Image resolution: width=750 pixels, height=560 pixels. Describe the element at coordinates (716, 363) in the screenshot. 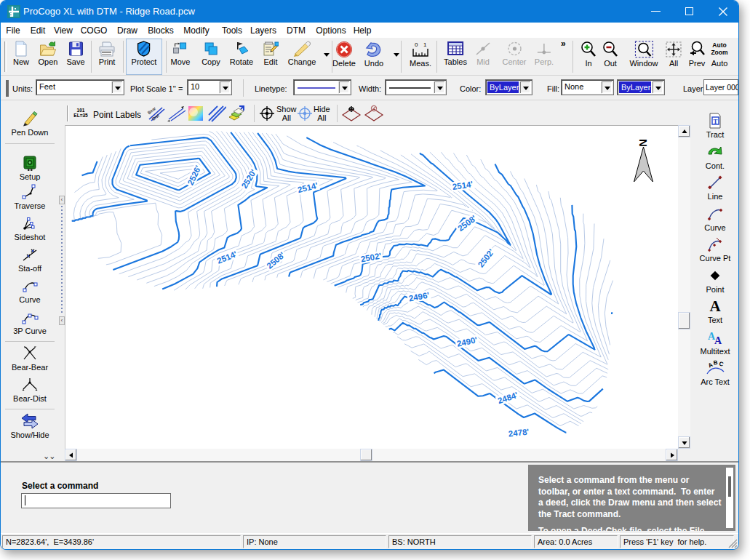

I see `svg-text: B` at that location.